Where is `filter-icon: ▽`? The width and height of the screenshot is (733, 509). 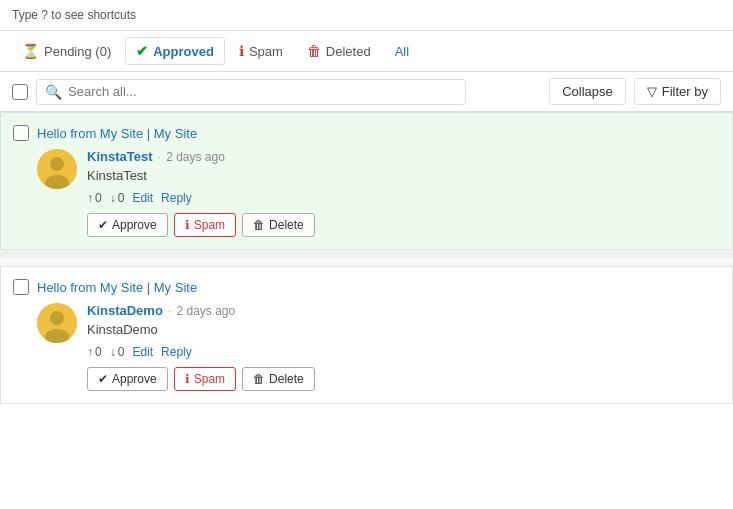 filter-icon: ▽ is located at coordinates (652, 92).